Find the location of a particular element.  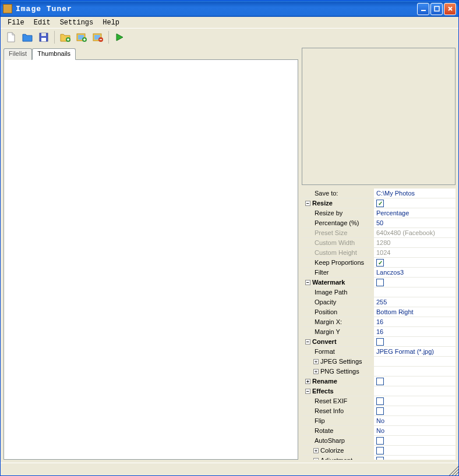

prop-resize-by: Resize by Percentage is located at coordinates (379, 213).